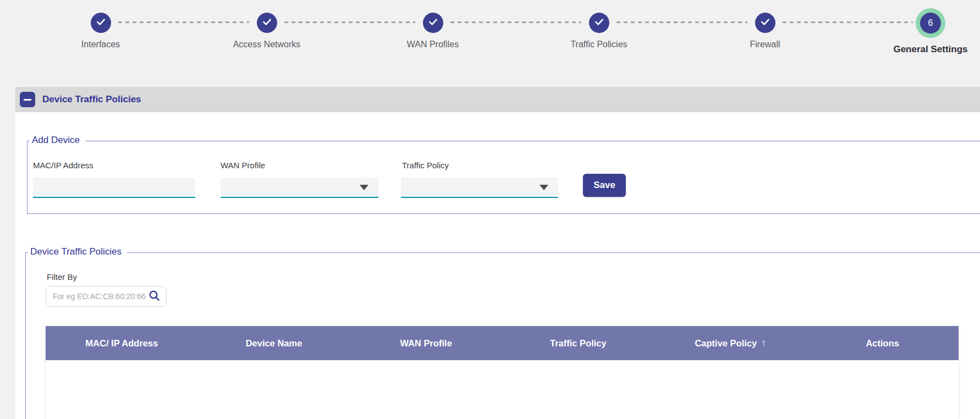 The width and height of the screenshot is (980, 419). Describe the element at coordinates (78, 252) in the screenshot. I see `device-policies-legend: Device Traffic Policies` at that location.